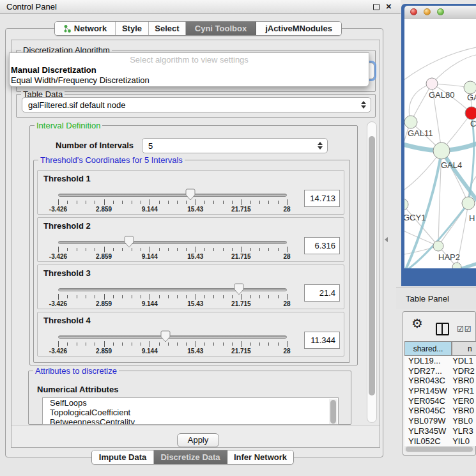 The height and width of the screenshot is (476, 476). I want to click on gal80-node, so click(432, 84).